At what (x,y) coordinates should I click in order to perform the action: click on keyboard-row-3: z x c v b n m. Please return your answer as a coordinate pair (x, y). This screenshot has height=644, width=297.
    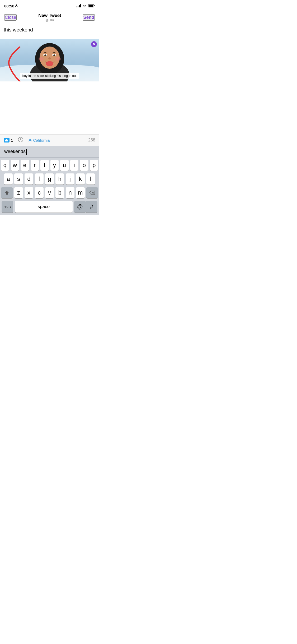
    Looking at the image, I should click on (50, 193).